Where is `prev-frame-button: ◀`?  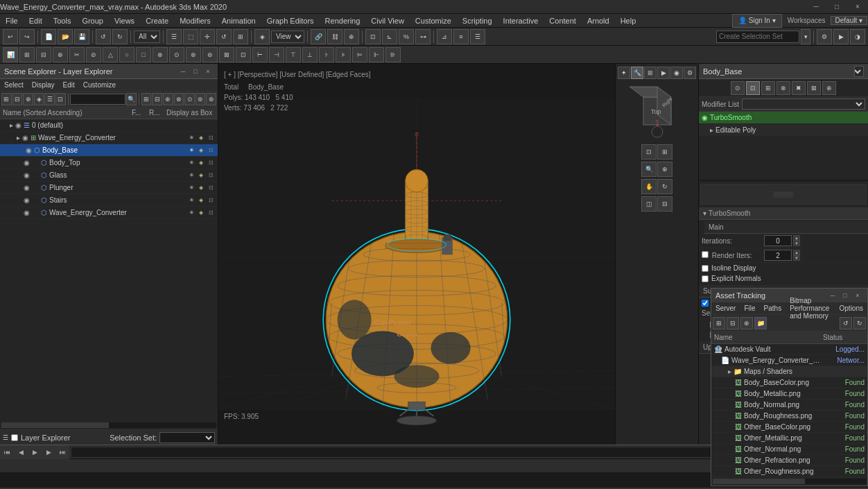 prev-frame-button: ◀ is located at coordinates (21, 452).